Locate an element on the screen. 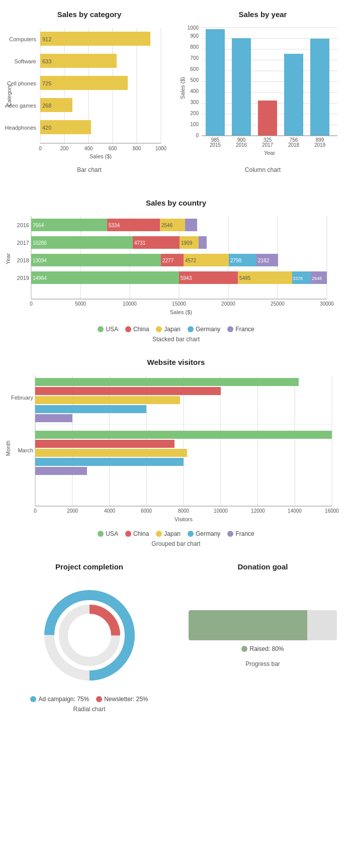 This screenshot has height=868, width=352. svg-text: 2018 is located at coordinates (23, 260).